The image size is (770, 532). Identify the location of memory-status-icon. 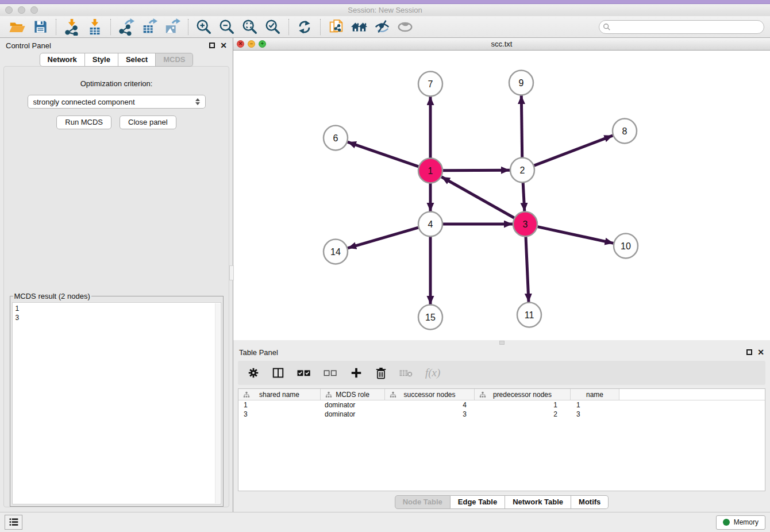
(726, 522).